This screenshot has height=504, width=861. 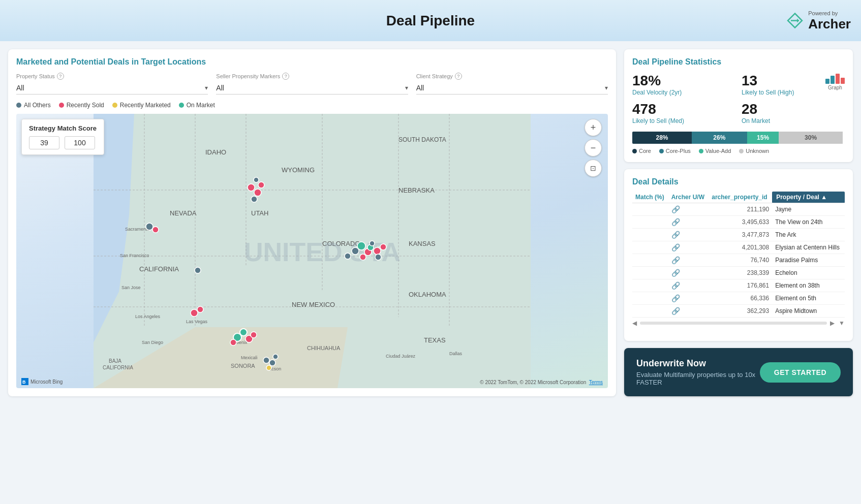 I want to click on legend-value-add: Value-Add, so click(x=715, y=151).